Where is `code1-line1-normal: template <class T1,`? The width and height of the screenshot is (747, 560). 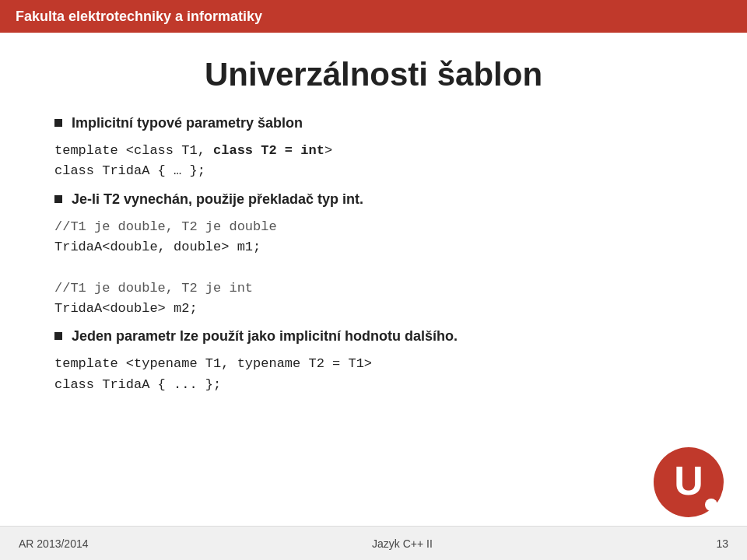 code1-line1-normal: template <class T1, is located at coordinates (134, 151).